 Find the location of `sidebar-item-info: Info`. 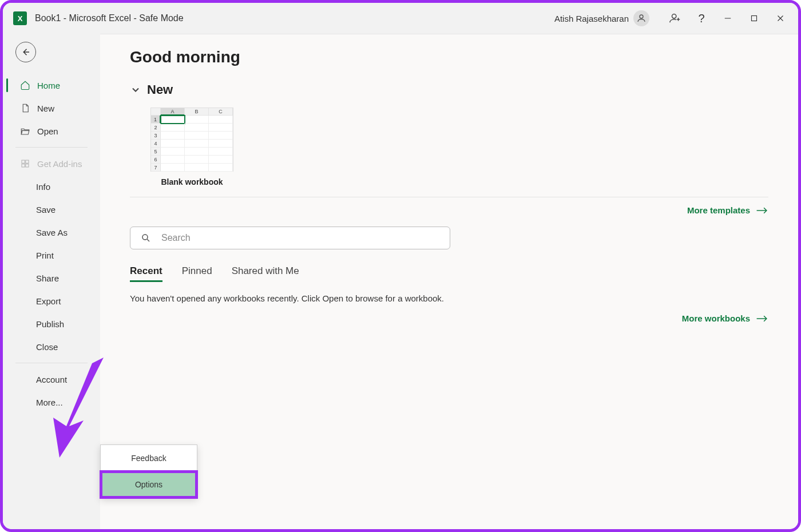

sidebar-item-info: Info is located at coordinates (51, 186).